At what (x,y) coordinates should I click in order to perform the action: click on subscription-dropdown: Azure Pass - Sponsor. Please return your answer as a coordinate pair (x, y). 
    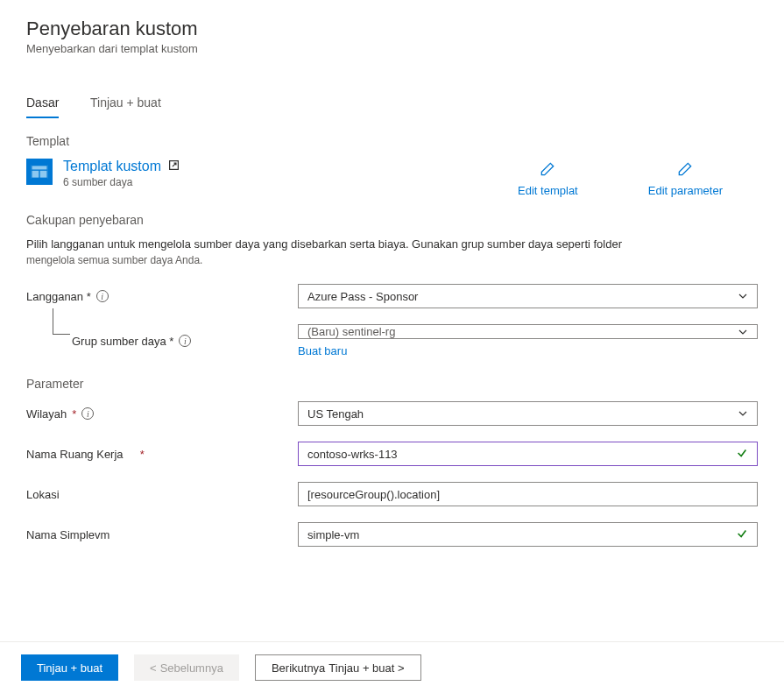
    Looking at the image, I should click on (527, 296).